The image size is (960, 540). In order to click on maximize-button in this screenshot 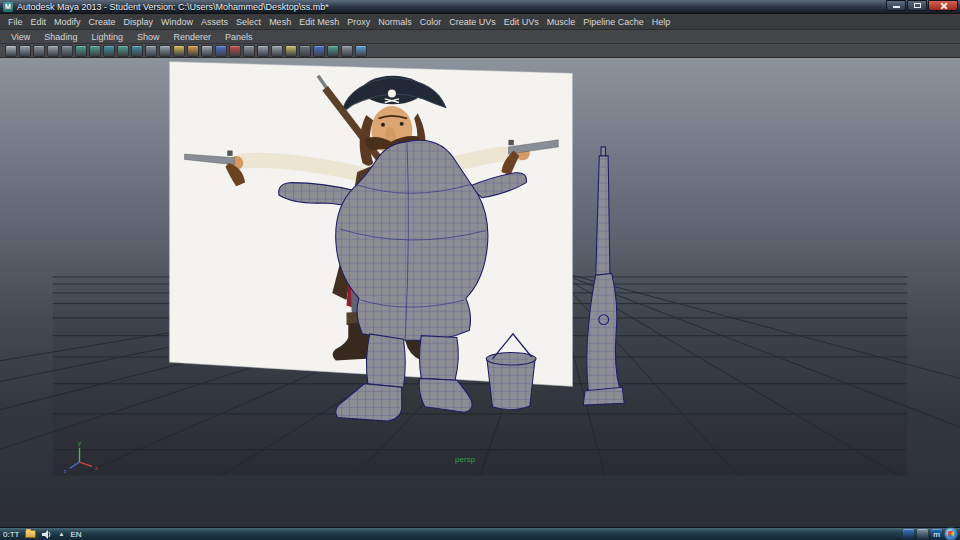, I will do `click(917, 6)`.